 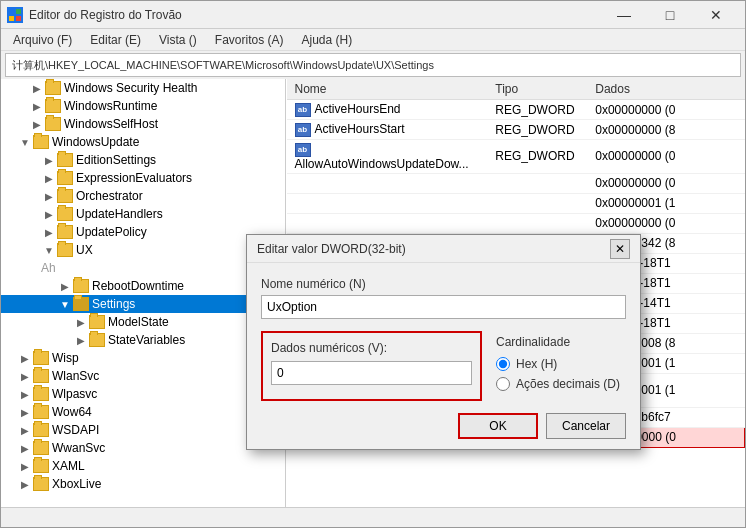 What do you see at coordinates (516, 157) in the screenshot?
I see `table-row: abAllowAutoWindowsUpdateDow...REG_DWORD0…` at bounding box center [516, 157].